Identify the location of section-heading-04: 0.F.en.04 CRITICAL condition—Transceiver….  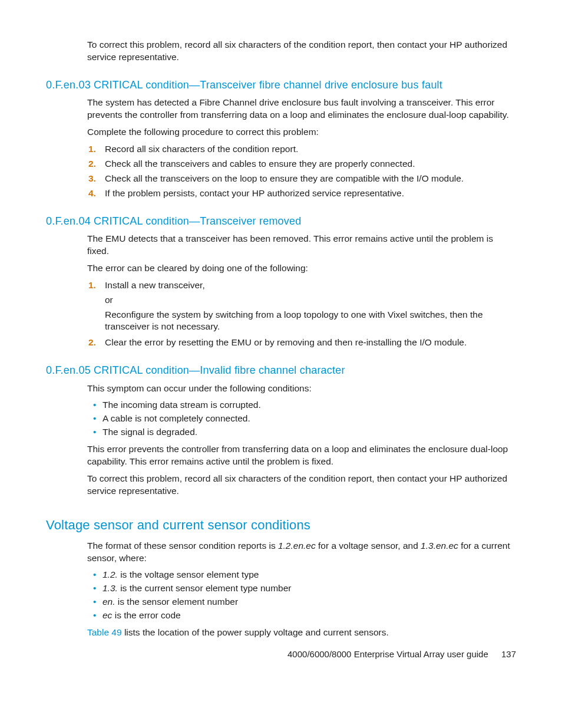
(281, 221).